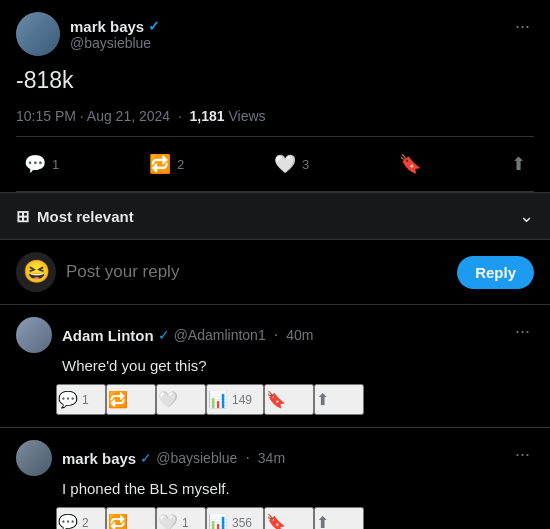 This screenshot has height=529, width=550. I want to click on reply-input, so click(256, 272).